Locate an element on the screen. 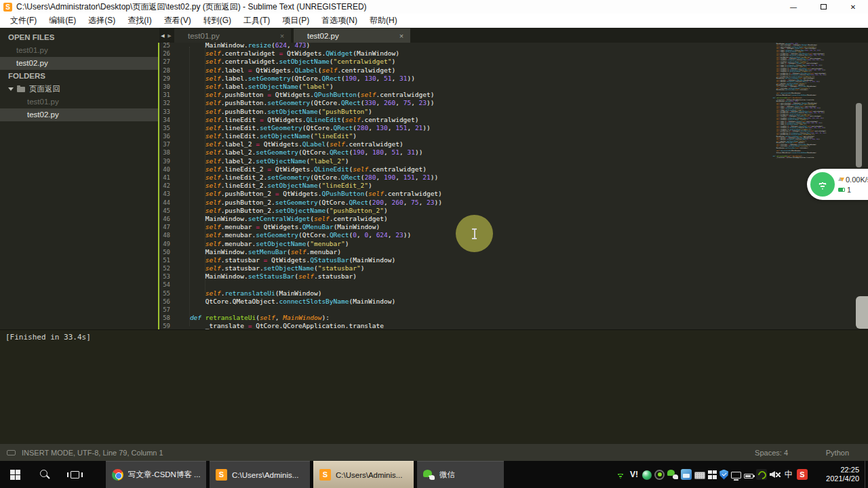  minimap: MainWindow.resize(423, 321) self.central… is located at coordinates (801, 103).